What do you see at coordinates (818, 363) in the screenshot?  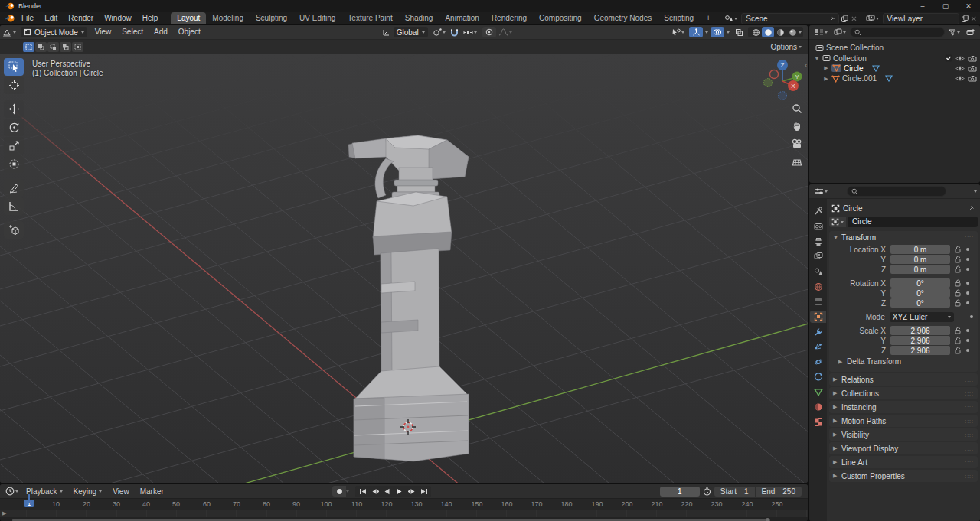 I see `tab-physics` at bounding box center [818, 363].